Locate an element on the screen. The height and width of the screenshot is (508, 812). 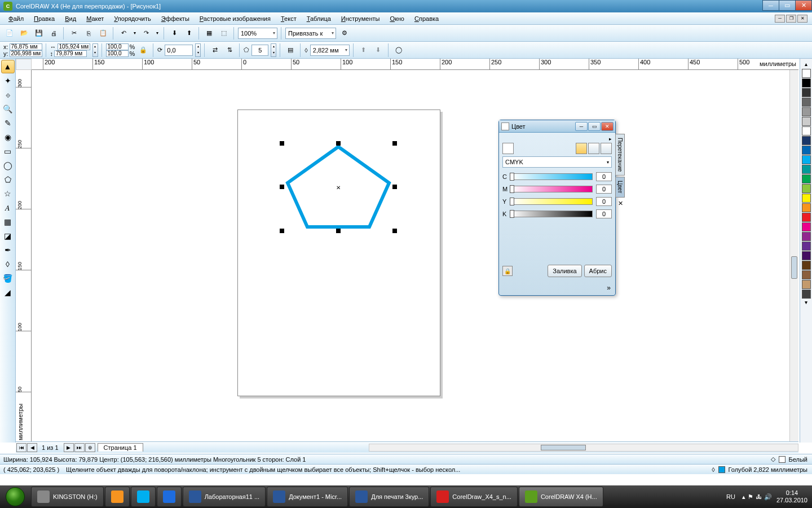
expand-icon: » is located at coordinates (609, 288).